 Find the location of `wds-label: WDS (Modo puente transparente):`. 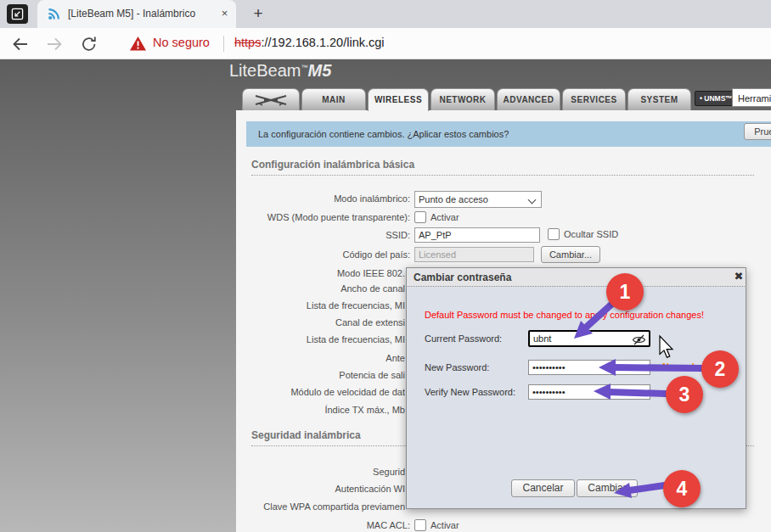

wds-label: WDS (Modo puente transparente): is located at coordinates (319, 217).